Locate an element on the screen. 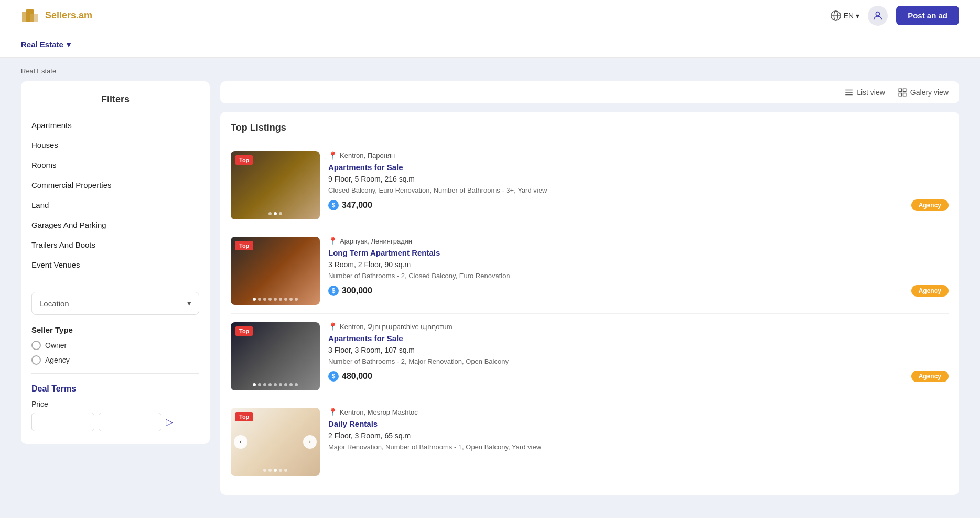 The height and width of the screenshot is (518, 980). category-item-0: Apartments is located at coordinates (115, 125).